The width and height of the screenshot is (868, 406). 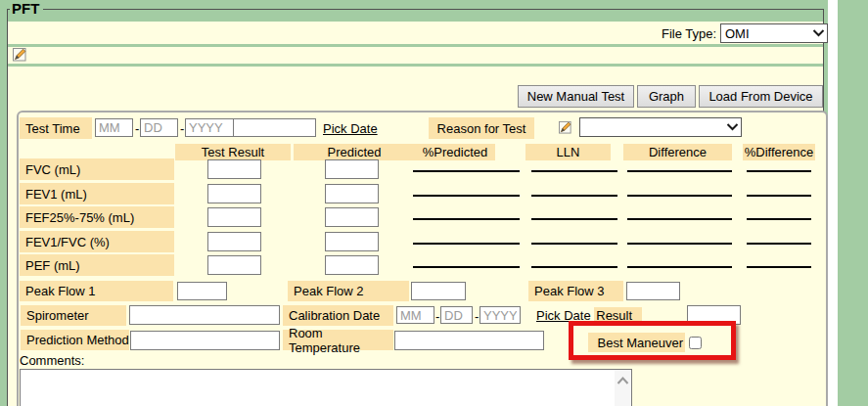 What do you see at coordinates (206, 340) in the screenshot?
I see `prediction-method-input` at bounding box center [206, 340].